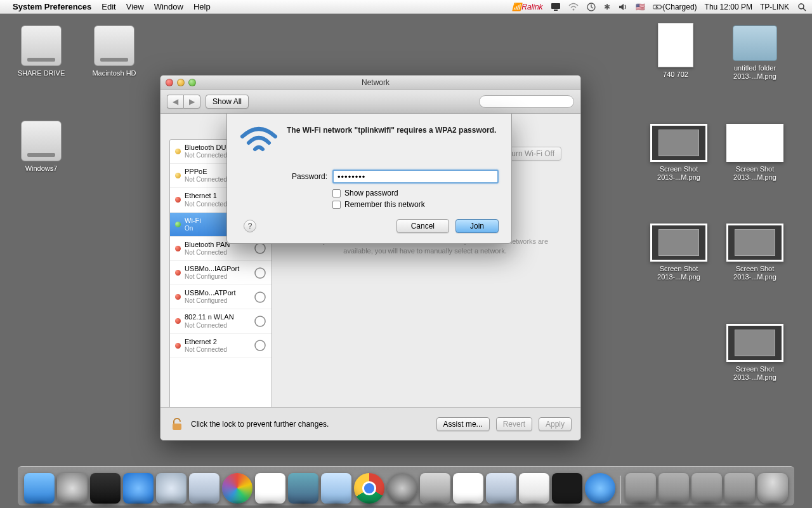 This screenshot has width=812, height=508. Describe the element at coordinates (468, 488) in the screenshot. I see `dock-textedit` at that location.